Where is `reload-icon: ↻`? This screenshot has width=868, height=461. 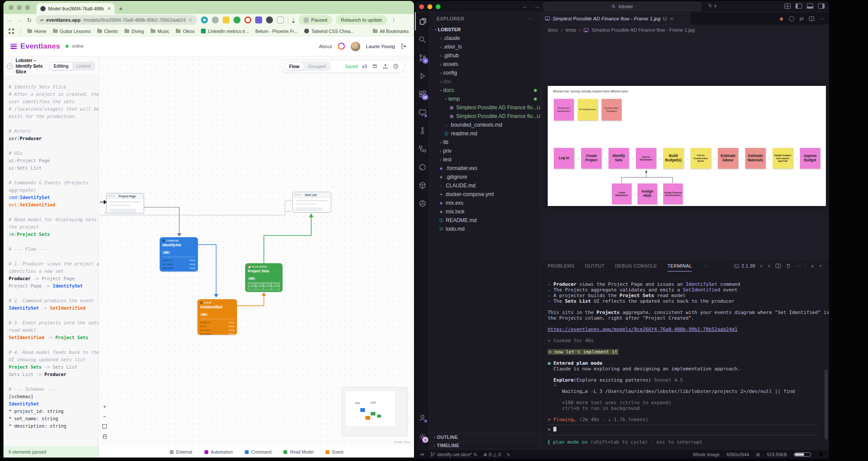 reload-icon: ↻ is located at coordinates (30, 20).